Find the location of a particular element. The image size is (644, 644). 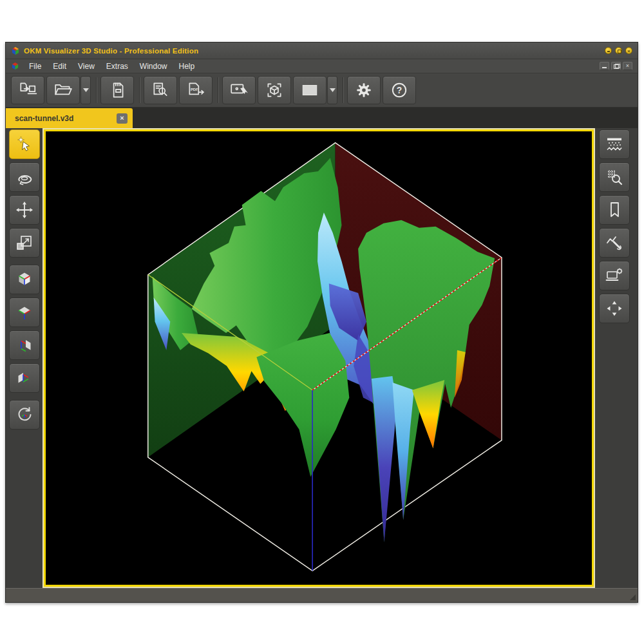

reset-view-button is located at coordinates (24, 415).